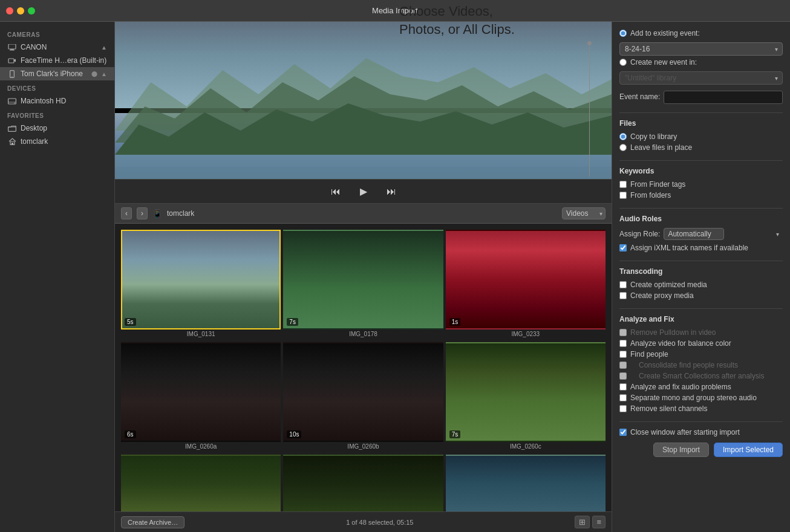 Image resolution: width=790 pixels, height=532 pixels. I want to click on thumbnail-image: 5s, so click(201, 279).